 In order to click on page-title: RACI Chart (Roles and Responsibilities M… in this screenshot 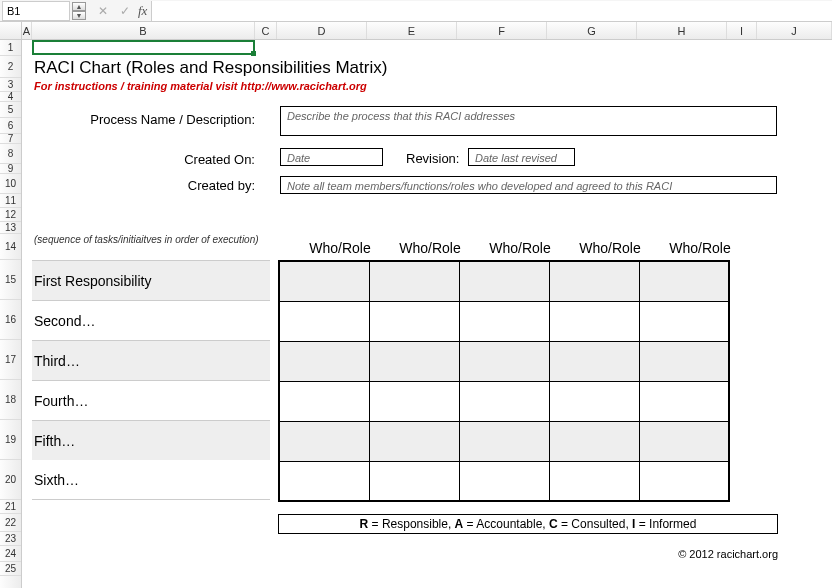, I will do `click(210, 68)`.